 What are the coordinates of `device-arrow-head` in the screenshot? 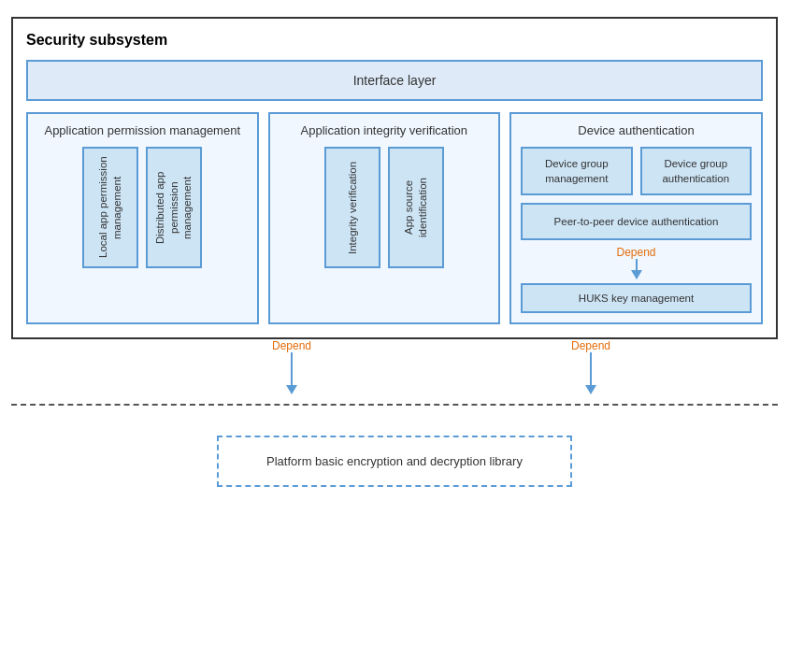 It's located at (637, 275).